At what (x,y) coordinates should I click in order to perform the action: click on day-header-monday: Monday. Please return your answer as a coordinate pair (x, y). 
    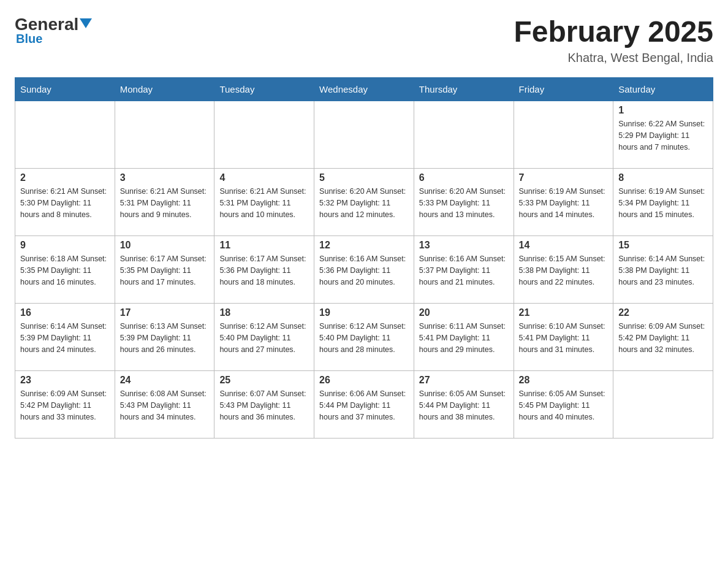
    Looking at the image, I should click on (164, 90).